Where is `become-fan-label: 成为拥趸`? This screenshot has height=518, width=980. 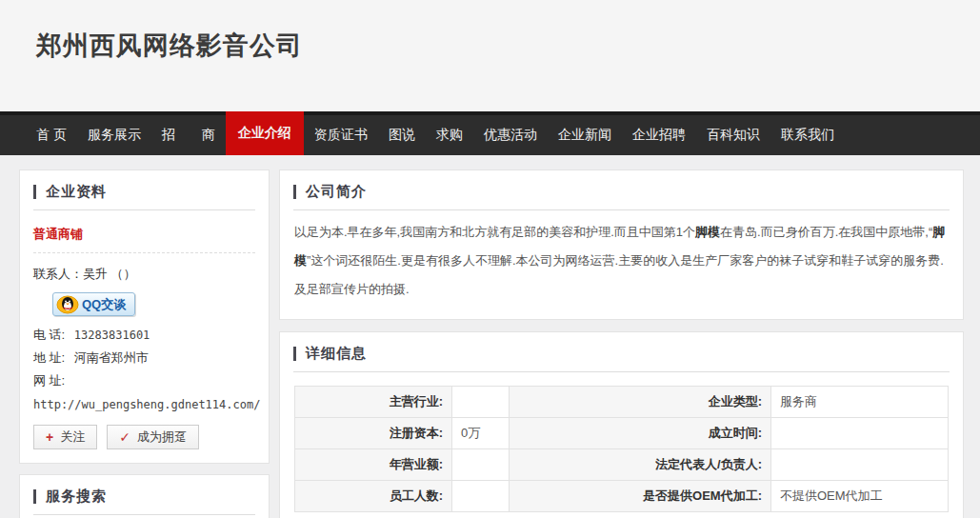
become-fan-label: 成为拥趸 is located at coordinates (162, 437).